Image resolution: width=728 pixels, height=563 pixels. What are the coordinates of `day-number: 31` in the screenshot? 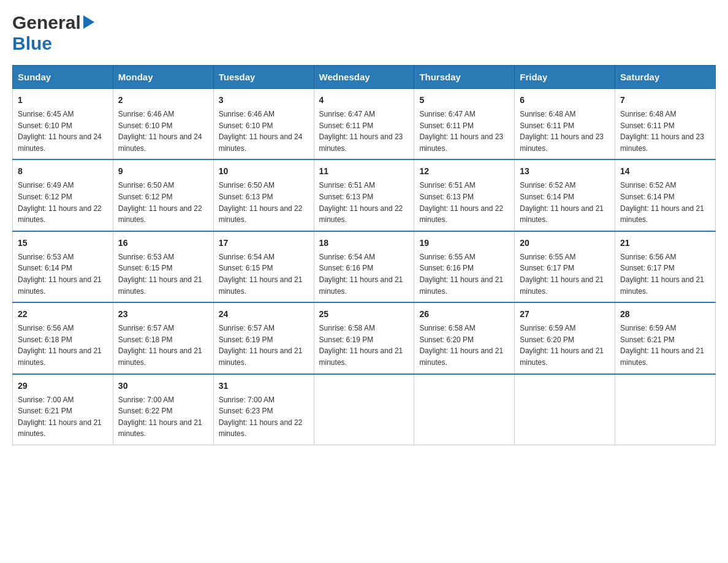 It's located at (264, 386).